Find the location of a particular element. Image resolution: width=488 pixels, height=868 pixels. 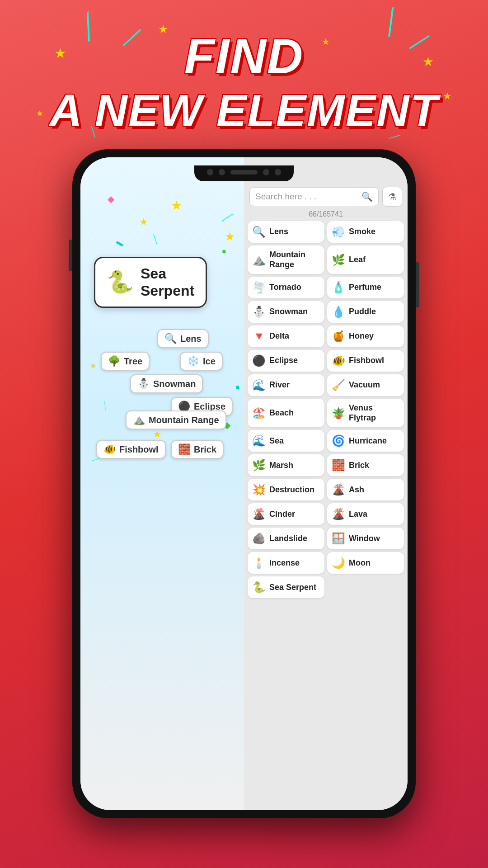

element-item-brick: 🧱 Brick is located at coordinates (366, 465).